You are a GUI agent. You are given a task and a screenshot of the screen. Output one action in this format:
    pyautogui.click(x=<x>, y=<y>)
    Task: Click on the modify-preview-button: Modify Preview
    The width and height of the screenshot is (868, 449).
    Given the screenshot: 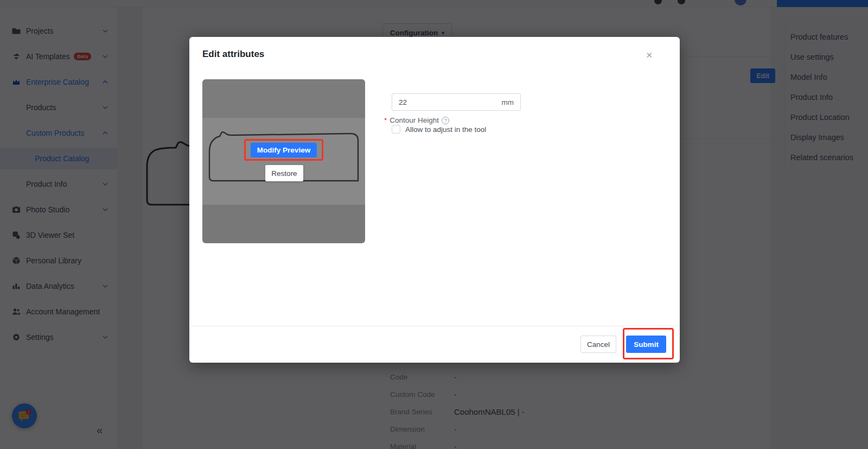 What is the action you would take?
    pyautogui.click(x=284, y=150)
    